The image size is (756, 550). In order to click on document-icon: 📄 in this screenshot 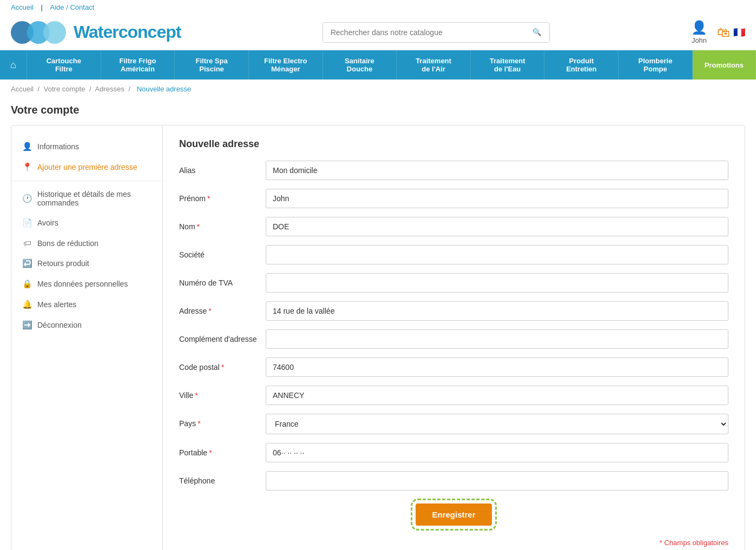, I will do `click(27, 223)`.